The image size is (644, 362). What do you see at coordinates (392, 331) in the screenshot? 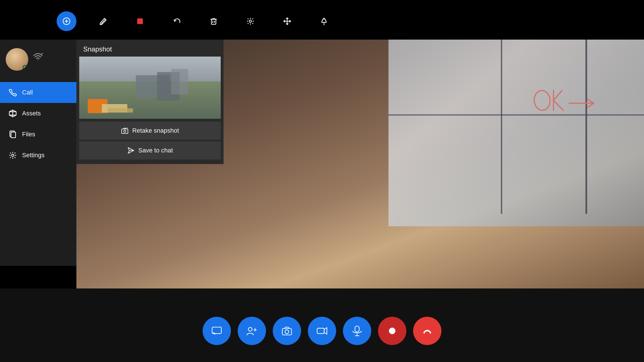
I see `record-btn` at bounding box center [392, 331].